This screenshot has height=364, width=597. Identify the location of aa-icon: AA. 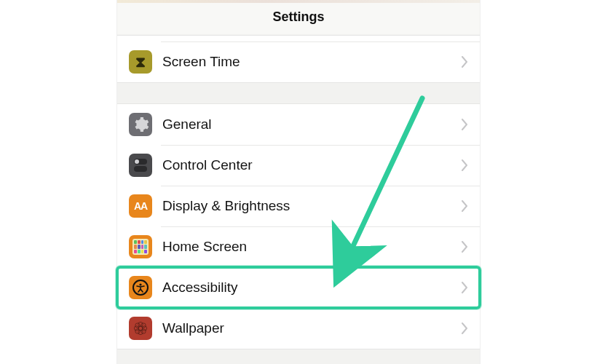
(141, 206).